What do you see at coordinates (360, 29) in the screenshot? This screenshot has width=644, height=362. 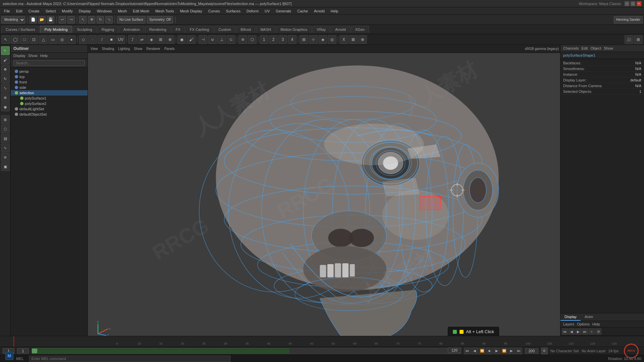 I see `tab-xgen: XGen` at bounding box center [360, 29].